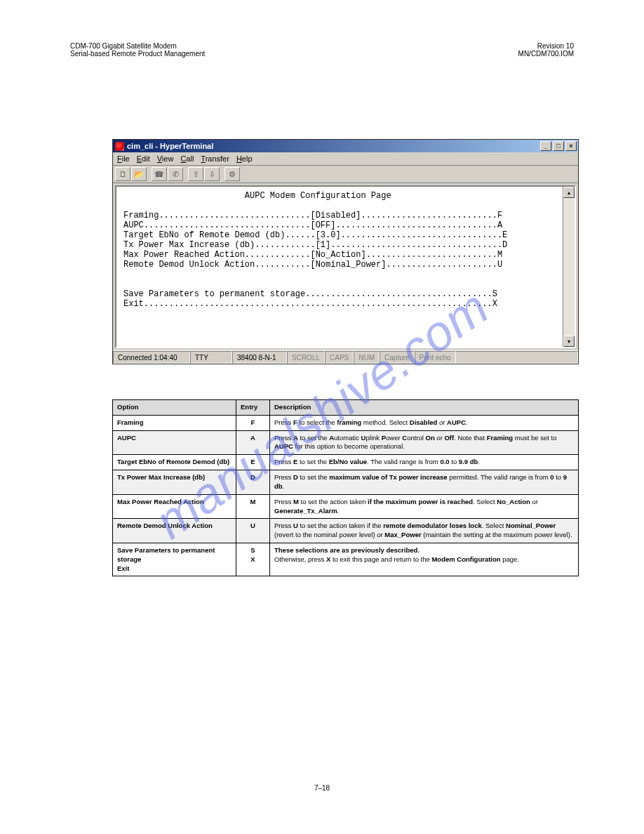 The image size is (644, 834). What do you see at coordinates (424, 507) in the screenshot?
I see `cell-description: Press M to set the action taken if the m…` at bounding box center [424, 507].